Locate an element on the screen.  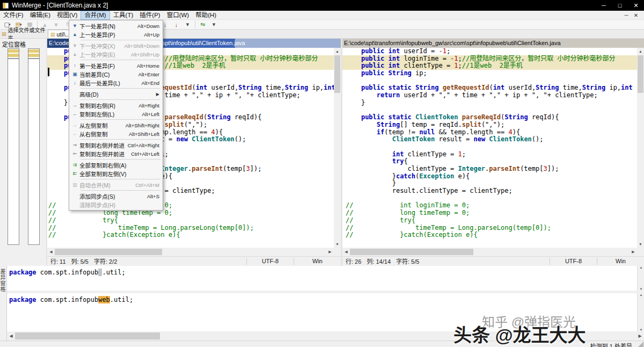
menu-item-自动合并(M): ▥自动合并(M)Ctrl+Alt+M is located at coordinates (116, 185).